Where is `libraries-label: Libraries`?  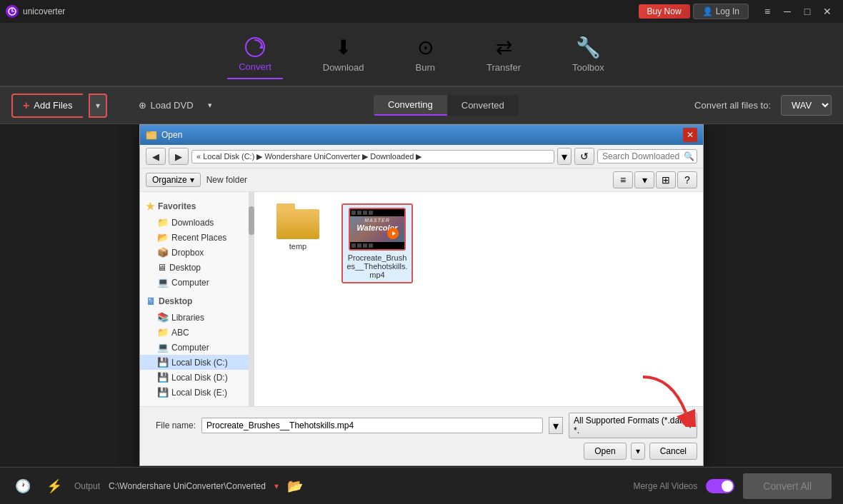 libraries-label: Libraries is located at coordinates (188, 318).